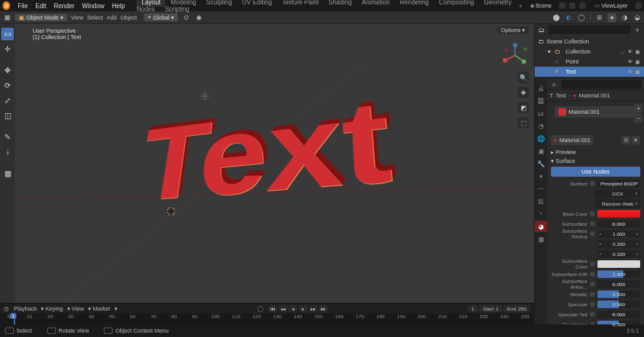  What do you see at coordinates (323, 309) in the screenshot?
I see `jump-end-button: ⏭` at bounding box center [323, 309].